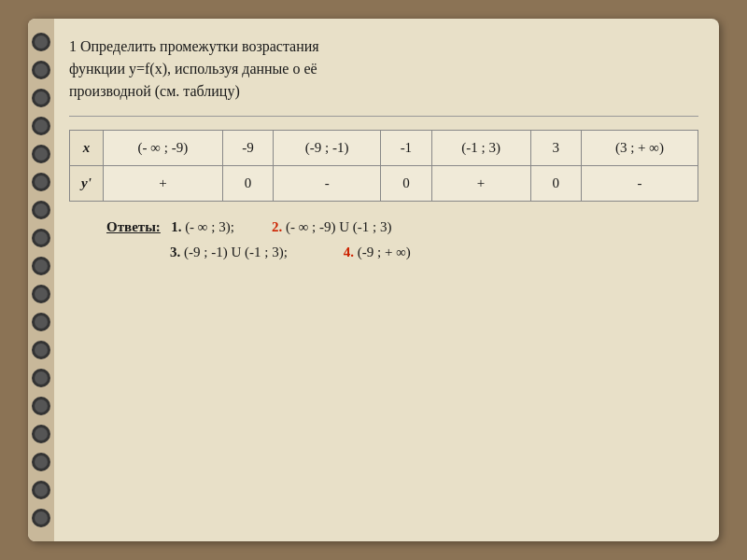 The height and width of the screenshot is (560, 747). What do you see at coordinates (247, 184) in the screenshot?
I see `sign-zero-1: 0` at bounding box center [247, 184].